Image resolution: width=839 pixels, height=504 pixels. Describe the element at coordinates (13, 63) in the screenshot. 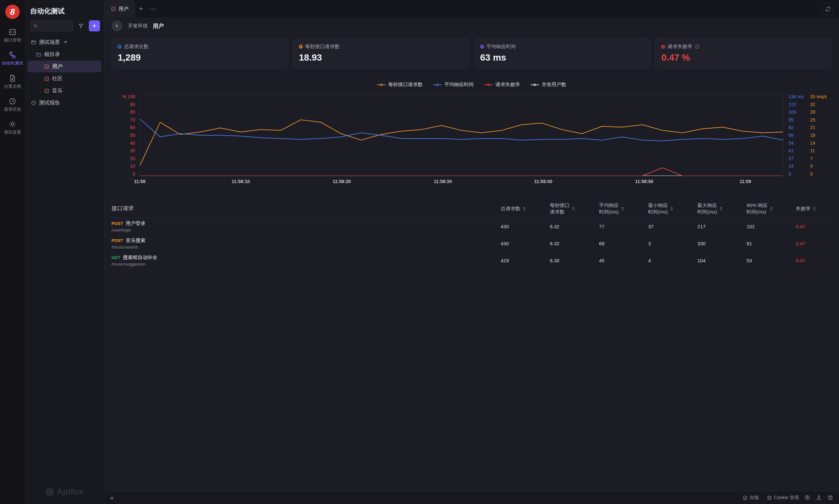

I see `nav-item-label: 自动化测试` at that location.